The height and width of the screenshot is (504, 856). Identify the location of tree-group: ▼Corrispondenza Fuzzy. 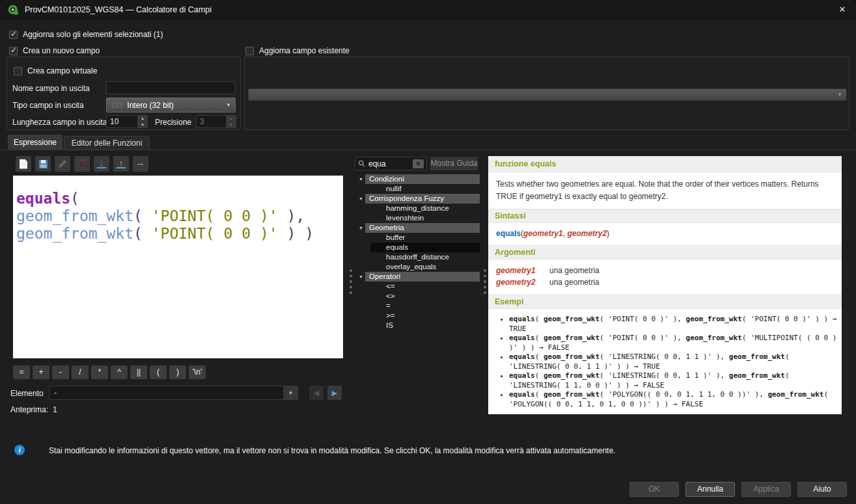
(417, 199).